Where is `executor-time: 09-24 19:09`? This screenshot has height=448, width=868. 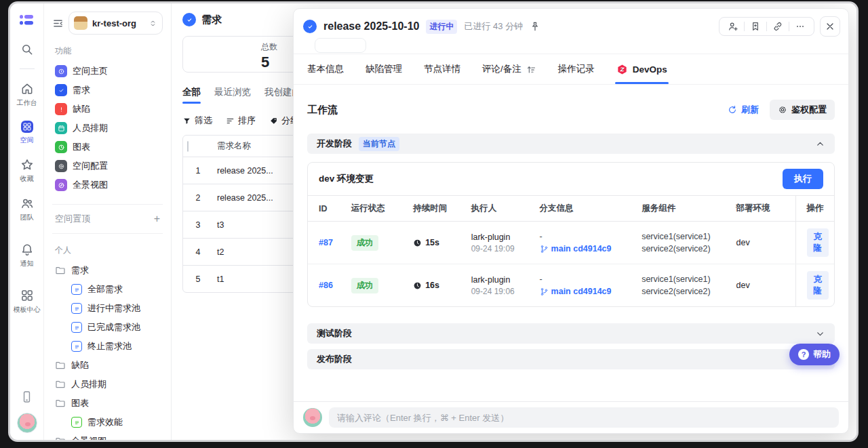 executor-time: 09-24 19:09 is located at coordinates (500, 249).